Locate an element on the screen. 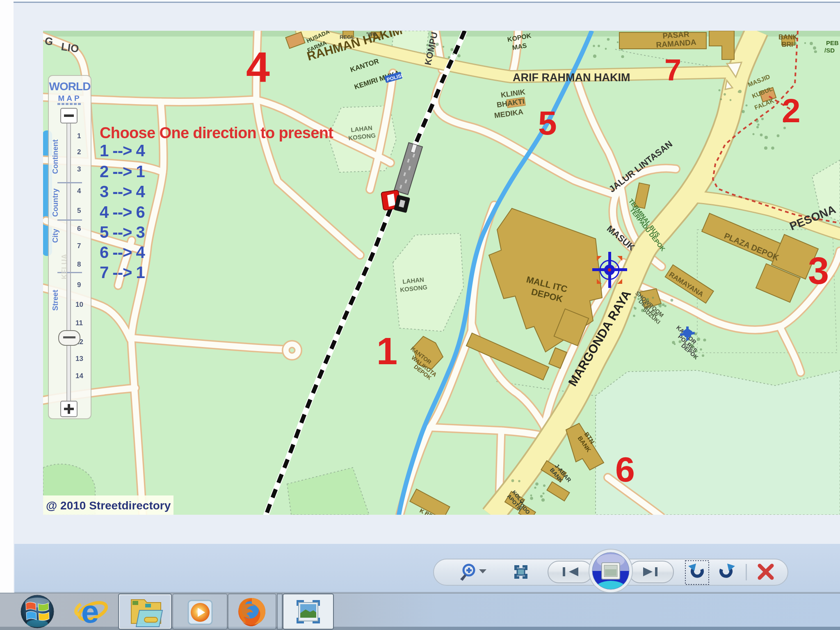  svg-text: 5 --> 3 is located at coordinates (122, 232).